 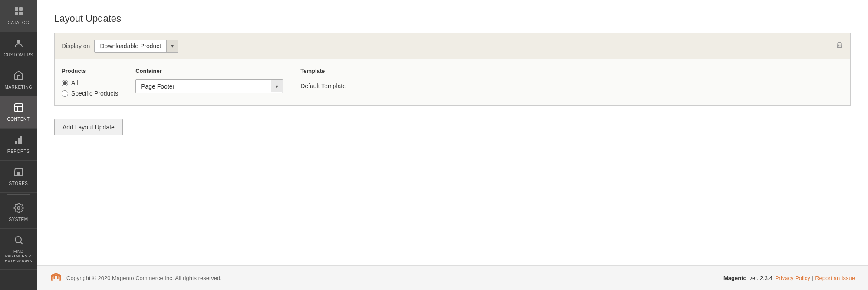 What do you see at coordinates (452, 82) in the screenshot?
I see `details-row: Products All Specific Products Container` at bounding box center [452, 82].